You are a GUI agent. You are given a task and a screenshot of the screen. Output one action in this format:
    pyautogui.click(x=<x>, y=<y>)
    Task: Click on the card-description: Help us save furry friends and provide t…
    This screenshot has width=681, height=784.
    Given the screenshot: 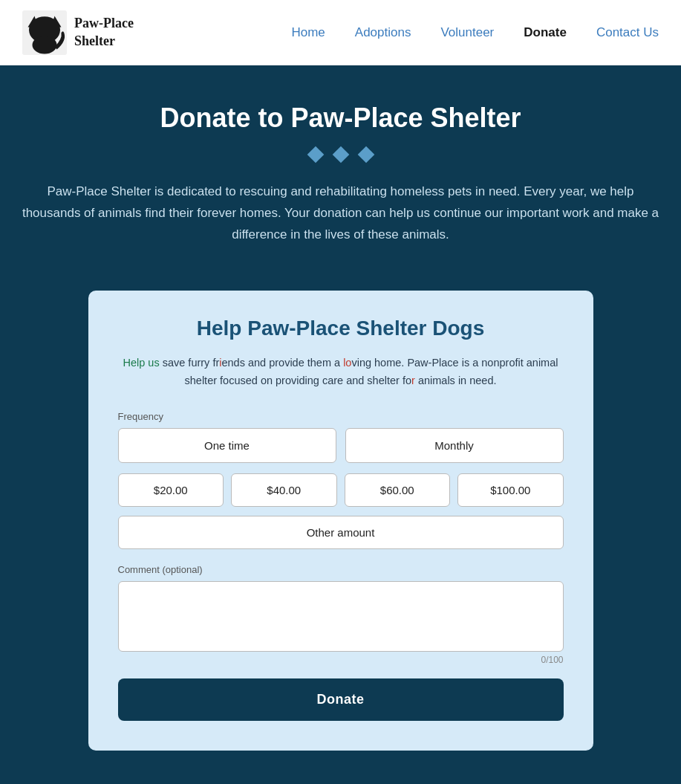 What is the action you would take?
    pyautogui.click(x=341, y=372)
    